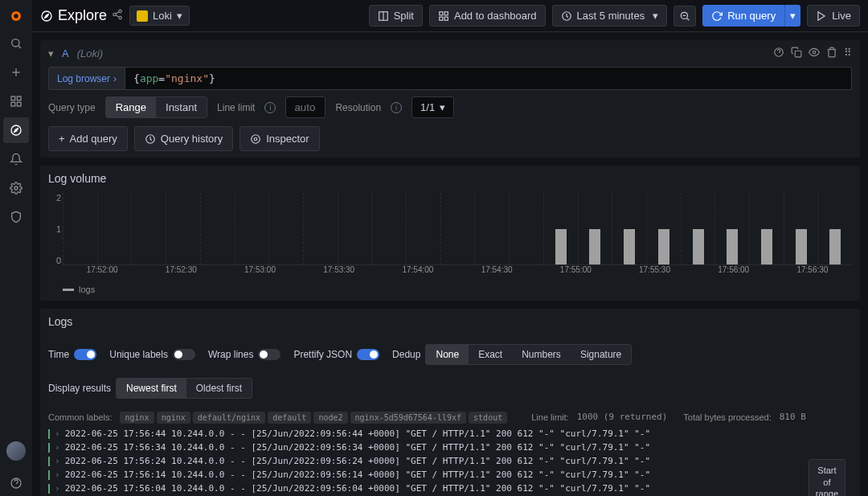  Describe the element at coordinates (84, 79) in the screenshot. I see `log-browser-label: Log browser` at that location.